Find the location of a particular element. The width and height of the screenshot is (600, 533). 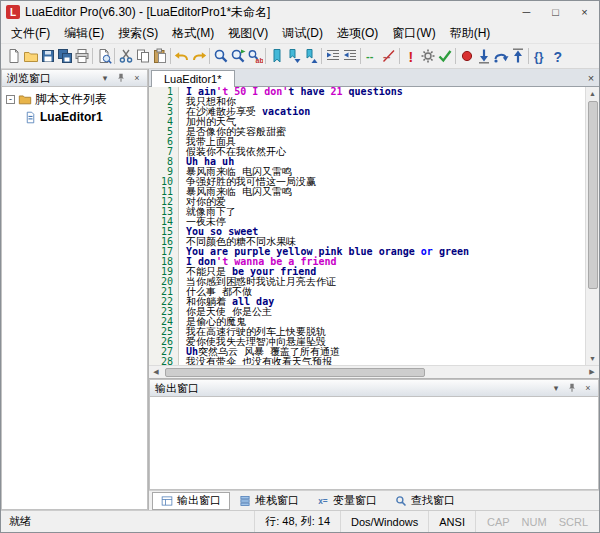

scroll-down-icon: ▼ is located at coordinates (592, 358).